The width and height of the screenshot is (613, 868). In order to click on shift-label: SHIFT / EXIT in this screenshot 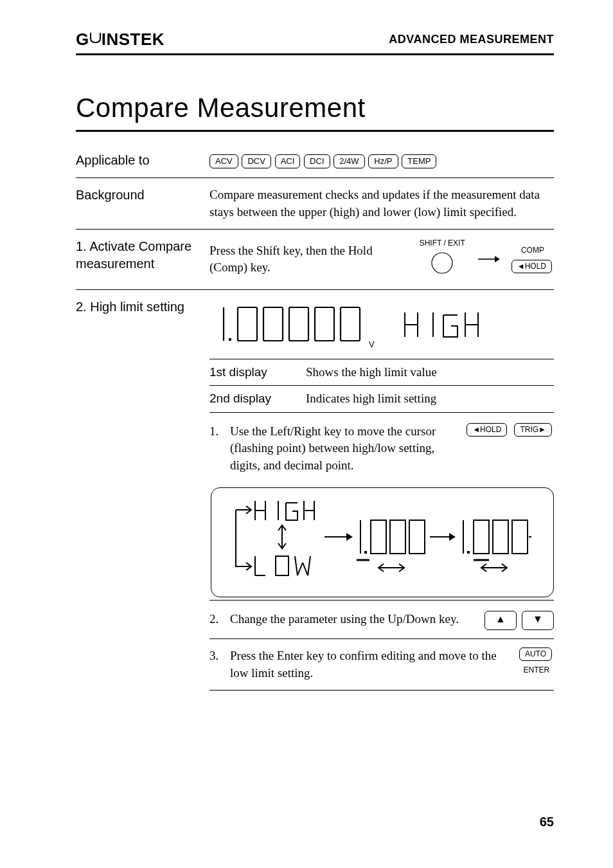, I will do `click(442, 243)`.